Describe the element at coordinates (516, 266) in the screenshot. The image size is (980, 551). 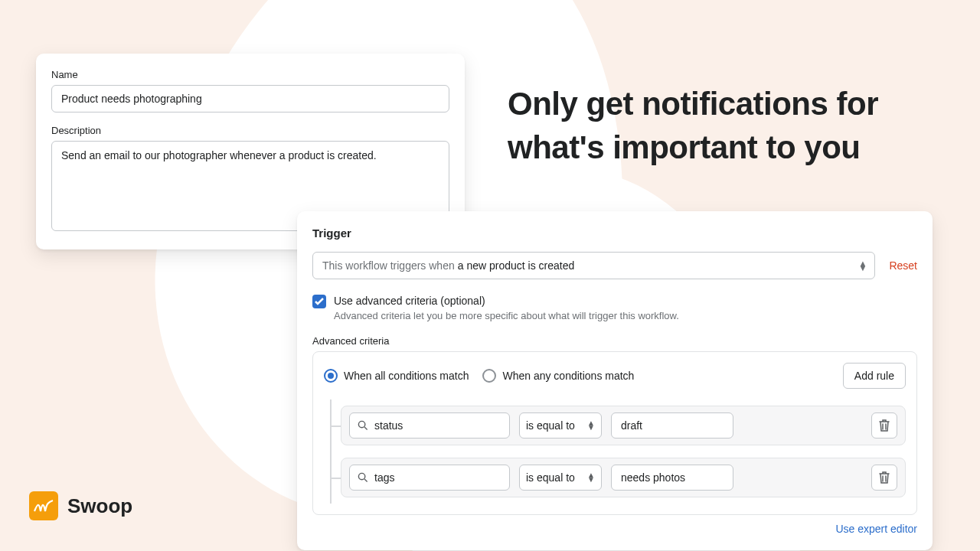
I see `trigger-select-value: a new product is created` at that location.